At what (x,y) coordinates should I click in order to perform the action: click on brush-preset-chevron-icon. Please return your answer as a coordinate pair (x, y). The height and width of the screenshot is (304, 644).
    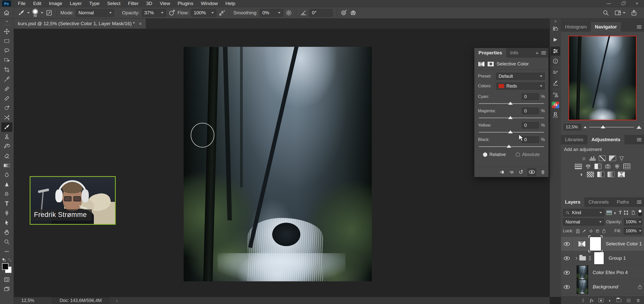
    Looking at the image, I should click on (42, 13).